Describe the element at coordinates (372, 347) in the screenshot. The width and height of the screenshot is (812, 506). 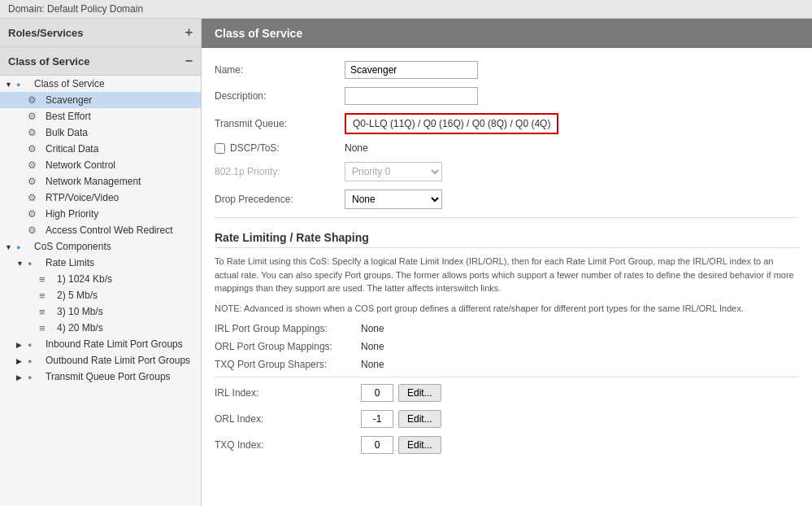
I see `orl-mapping-value: None` at that location.